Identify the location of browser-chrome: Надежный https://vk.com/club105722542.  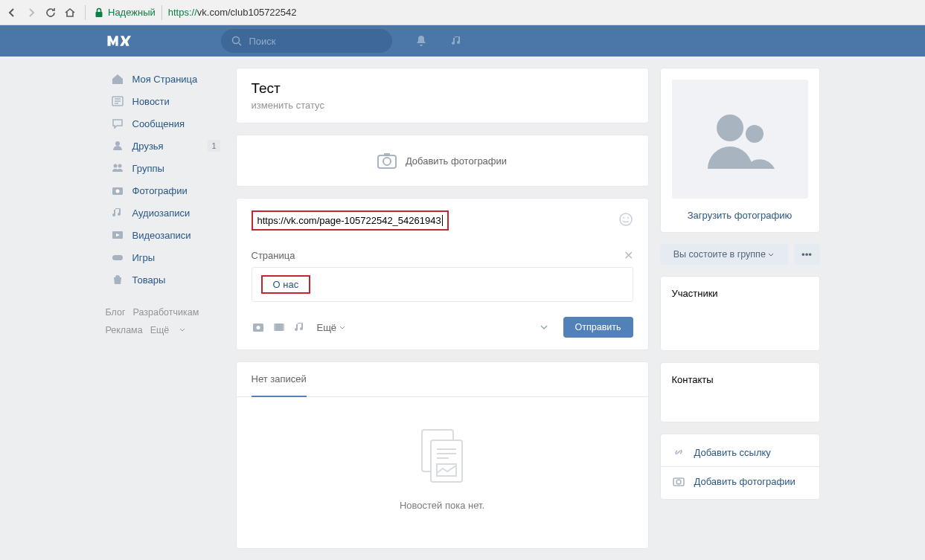
(463, 13).